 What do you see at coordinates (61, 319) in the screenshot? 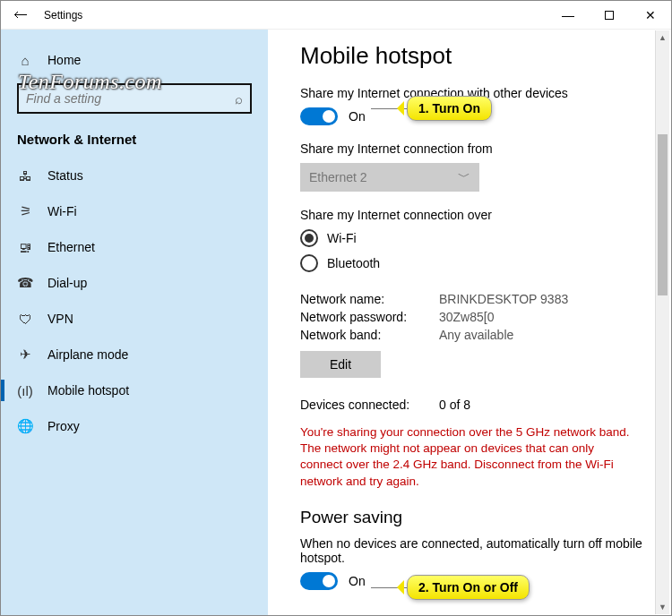
I see `sidebar-item-label: VPN` at bounding box center [61, 319].